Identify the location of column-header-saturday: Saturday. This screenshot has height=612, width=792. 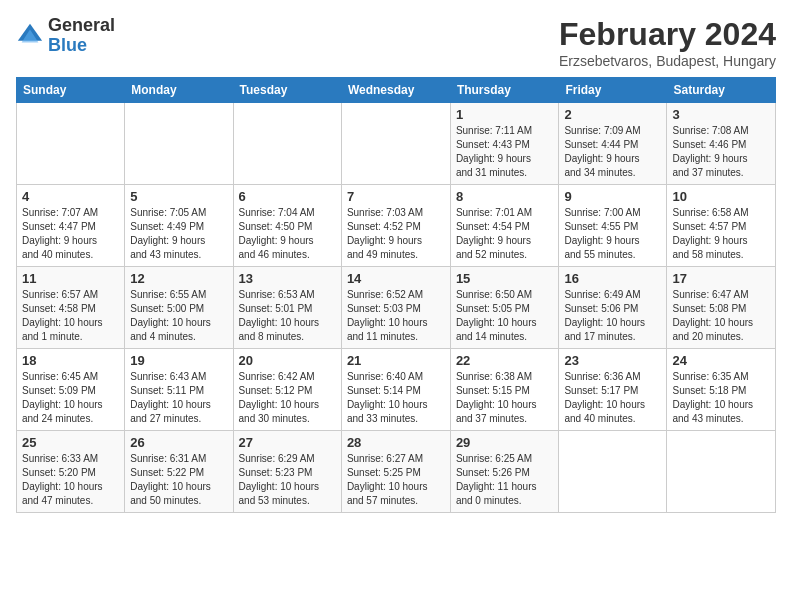
(722, 90).